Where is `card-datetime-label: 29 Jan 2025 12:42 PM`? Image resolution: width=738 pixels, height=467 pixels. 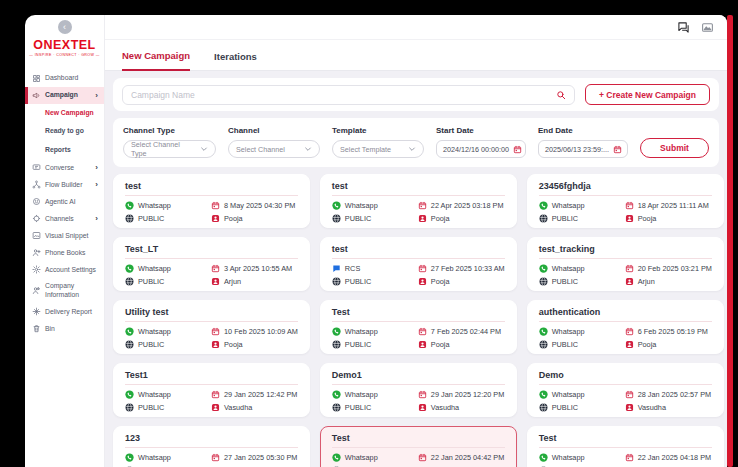
card-datetime-label: 29 Jan 2025 12:42 PM is located at coordinates (260, 394).